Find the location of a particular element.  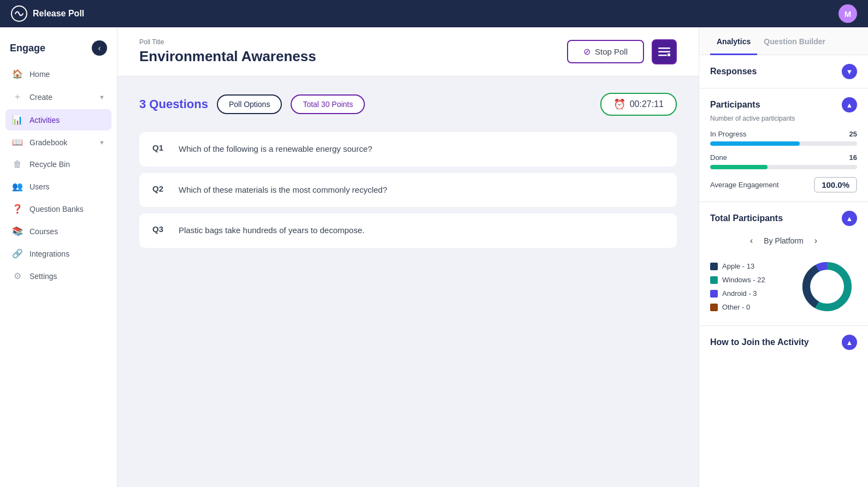

responses-section: Responses ▼ is located at coordinates (783, 72).